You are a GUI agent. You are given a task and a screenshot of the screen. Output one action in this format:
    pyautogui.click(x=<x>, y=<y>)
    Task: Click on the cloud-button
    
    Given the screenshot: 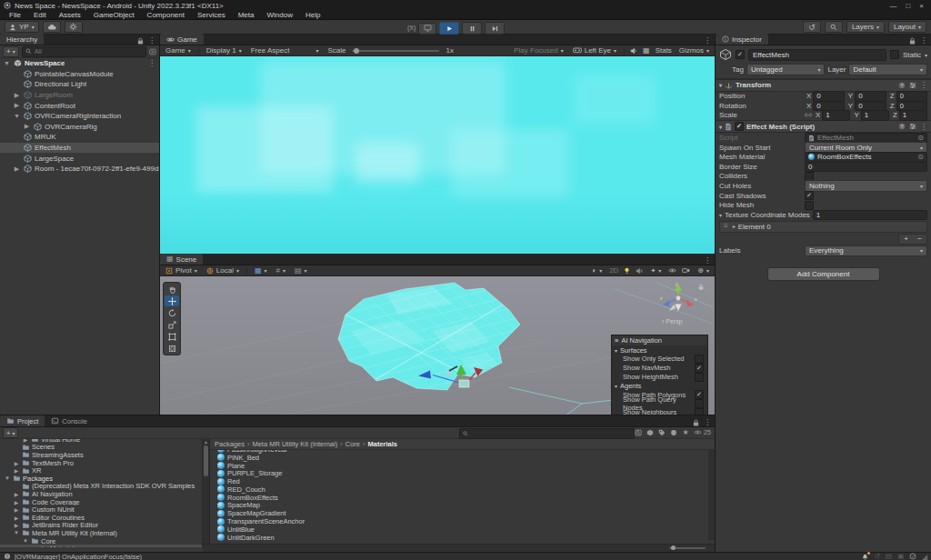 What is the action you would take?
    pyautogui.click(x=52, y=27)
    